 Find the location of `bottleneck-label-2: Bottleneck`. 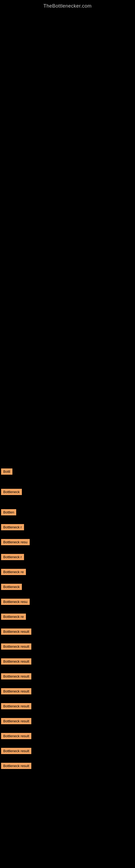

bottleneck-label-2: Bottleneck is located at coordinates (11, 492).